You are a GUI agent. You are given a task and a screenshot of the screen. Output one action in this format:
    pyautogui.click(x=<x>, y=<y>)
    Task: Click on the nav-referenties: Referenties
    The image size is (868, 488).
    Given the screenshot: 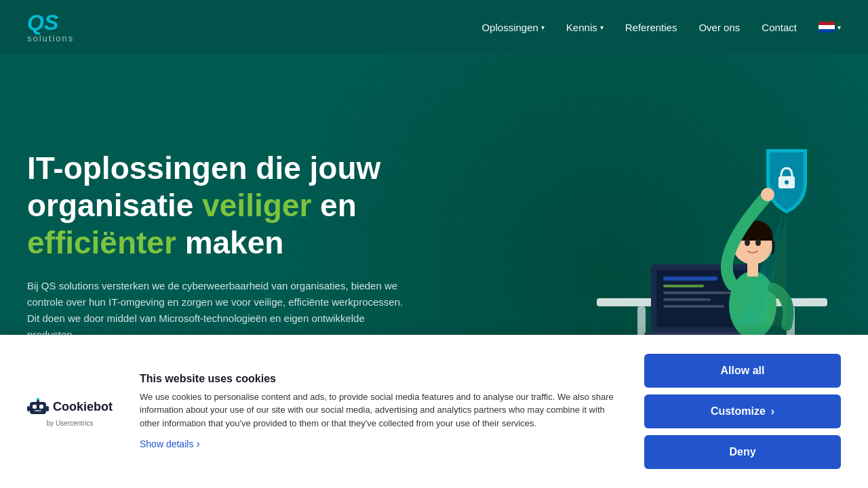 What is the action you would take?
    pyautogui.click(x=651, y=27)
    